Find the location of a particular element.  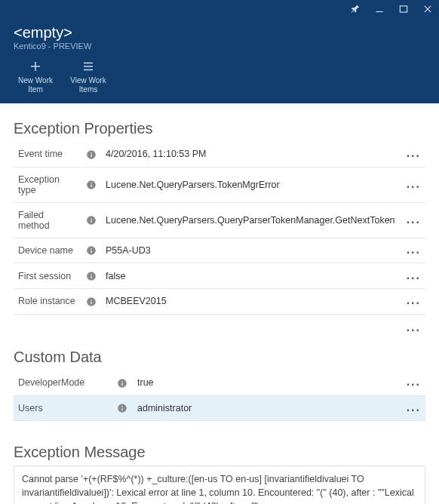

property-value: 4/20/2016, 11:10:53 PM is located at coordinates (250, 154).